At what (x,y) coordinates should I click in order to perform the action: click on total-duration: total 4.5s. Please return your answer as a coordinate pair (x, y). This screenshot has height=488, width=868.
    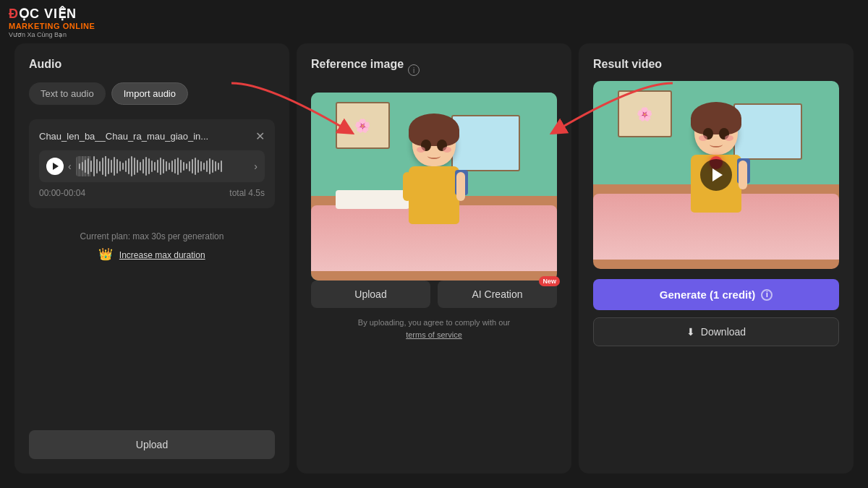
    Looking at the image, I should click on (247, 193).